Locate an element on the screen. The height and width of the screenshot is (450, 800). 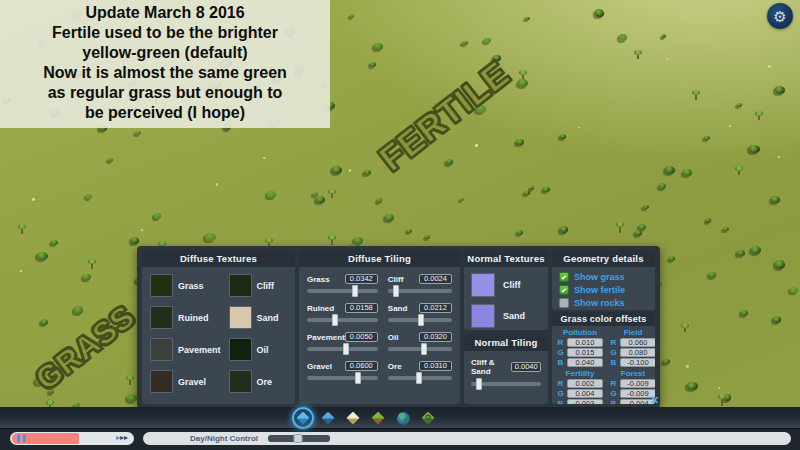
normal-swatch-sand is located at coordinates (483, 316).